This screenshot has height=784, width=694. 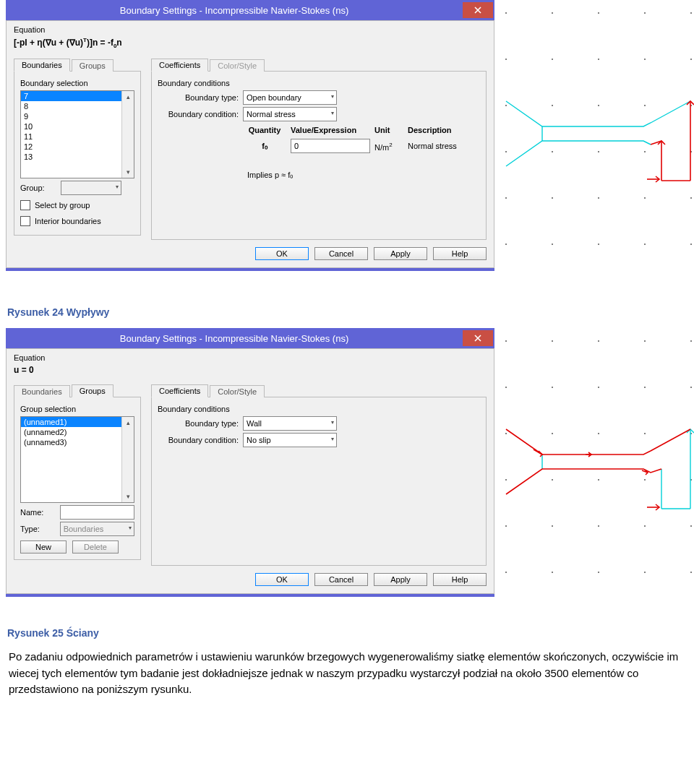 I want to click on boundary-condition-label: Boundary condition:, so click(x=198, y=114).